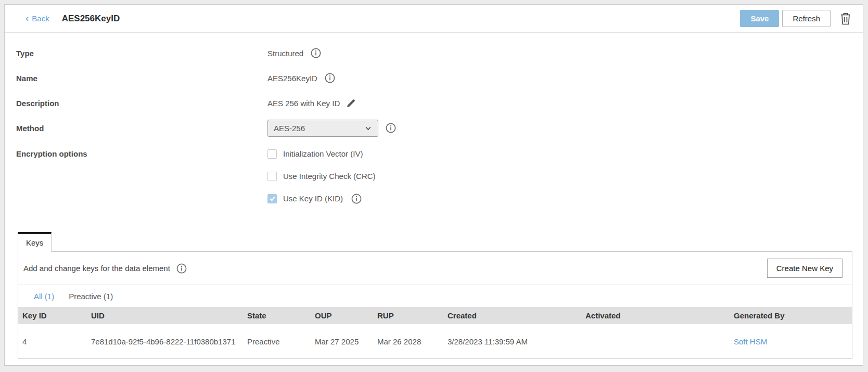 The image size is (868, 372). Describe the element at coordinates (511, 315) in the screenshot. I see `col-created: Created` at that location.